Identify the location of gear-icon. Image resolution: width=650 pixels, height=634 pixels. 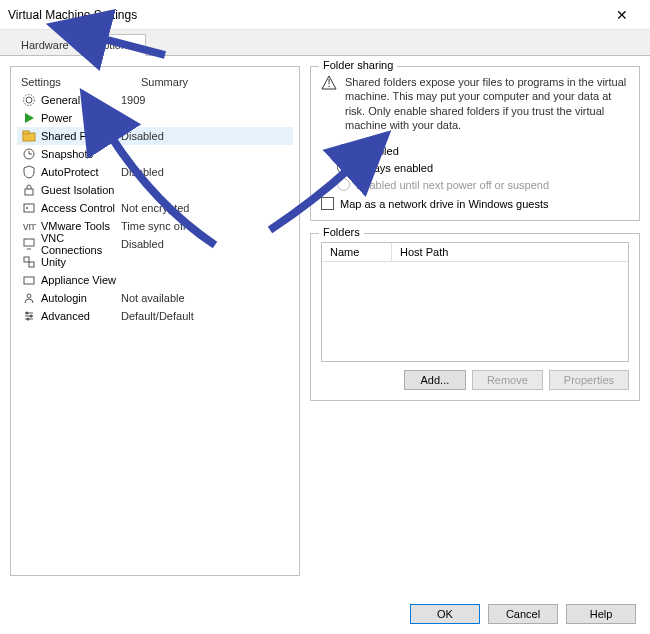
(29, 100).